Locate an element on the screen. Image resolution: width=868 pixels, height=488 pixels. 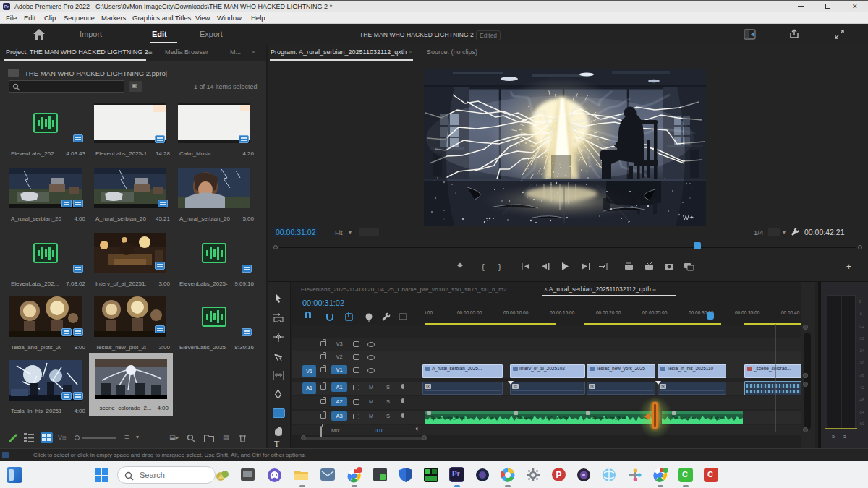
svg-text: uk1_adv.fla... is located at coordinates (559, 418).